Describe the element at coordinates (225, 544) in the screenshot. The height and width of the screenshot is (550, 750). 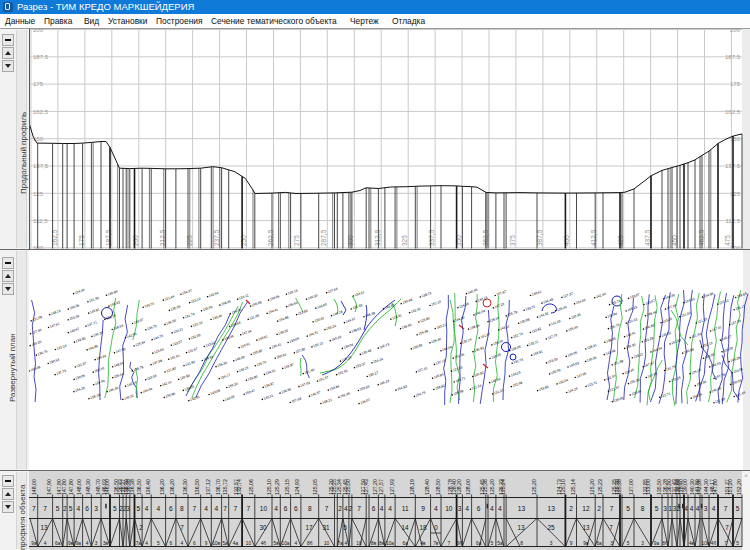
I see `svg-text: 5а` at that location.